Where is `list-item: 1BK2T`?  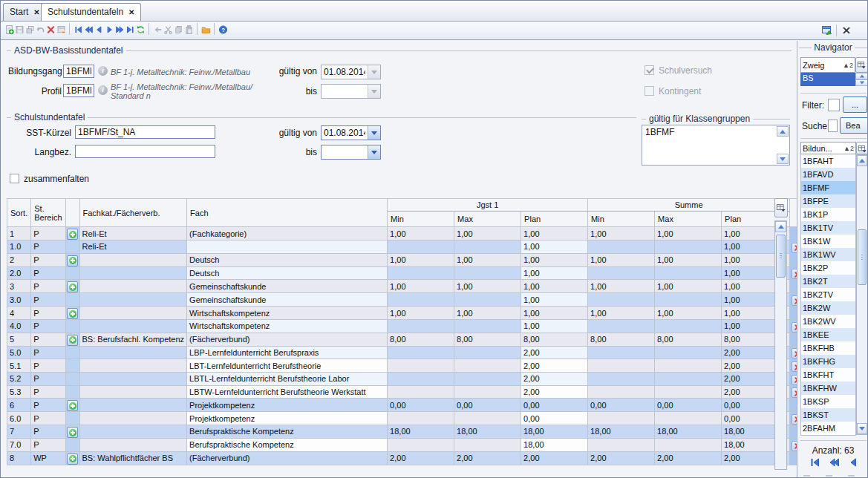 list-item: 1BK2T is located at coordinates (829, 281).